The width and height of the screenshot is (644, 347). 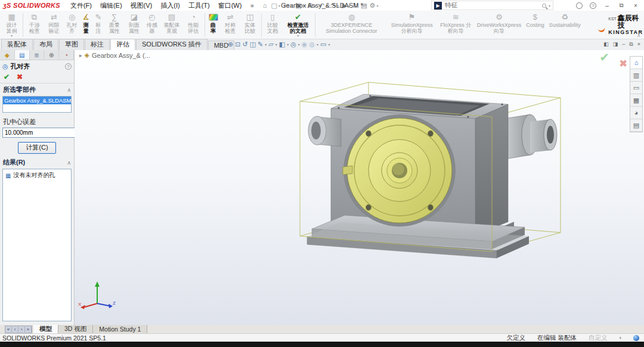 I want to click on pane-right-icon: ◨, so click(x=615, y=44).